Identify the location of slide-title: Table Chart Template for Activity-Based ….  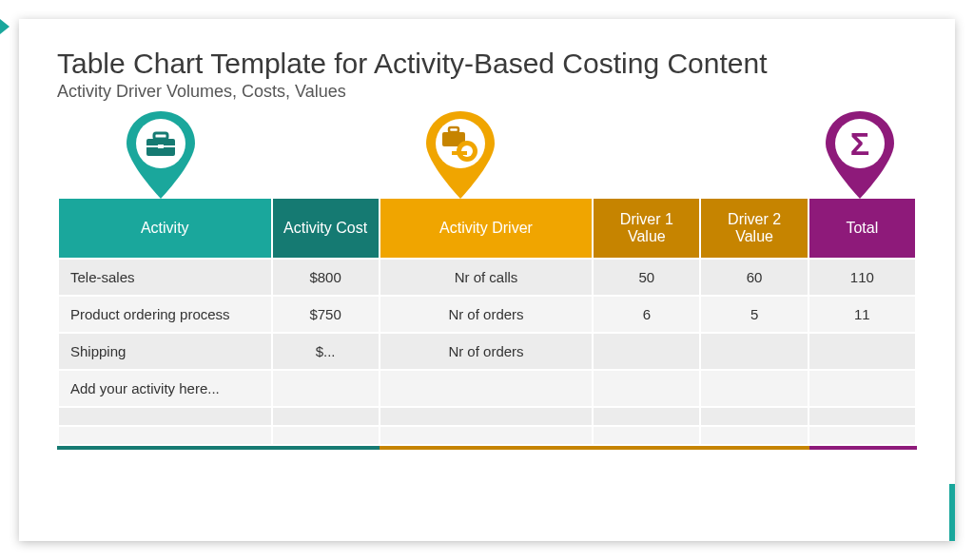
(487, 64).